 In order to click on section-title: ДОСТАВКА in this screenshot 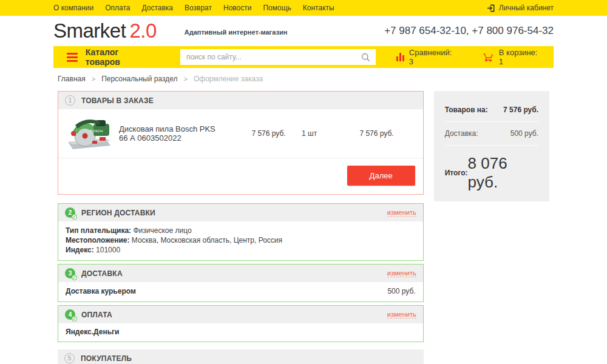, I will do `click(102, 274)`.